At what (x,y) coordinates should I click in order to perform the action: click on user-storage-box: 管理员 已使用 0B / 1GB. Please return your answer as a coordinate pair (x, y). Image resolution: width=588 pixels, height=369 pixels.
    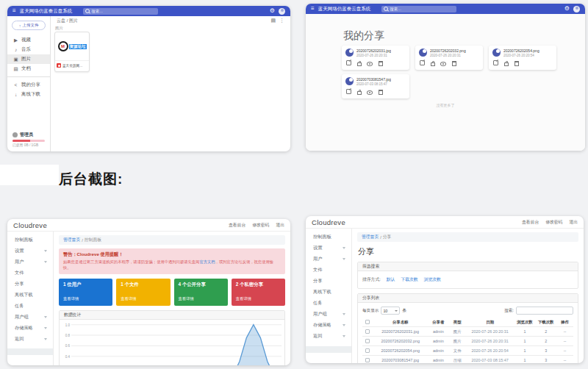
    Looking at the image, I should click on (29, 140).